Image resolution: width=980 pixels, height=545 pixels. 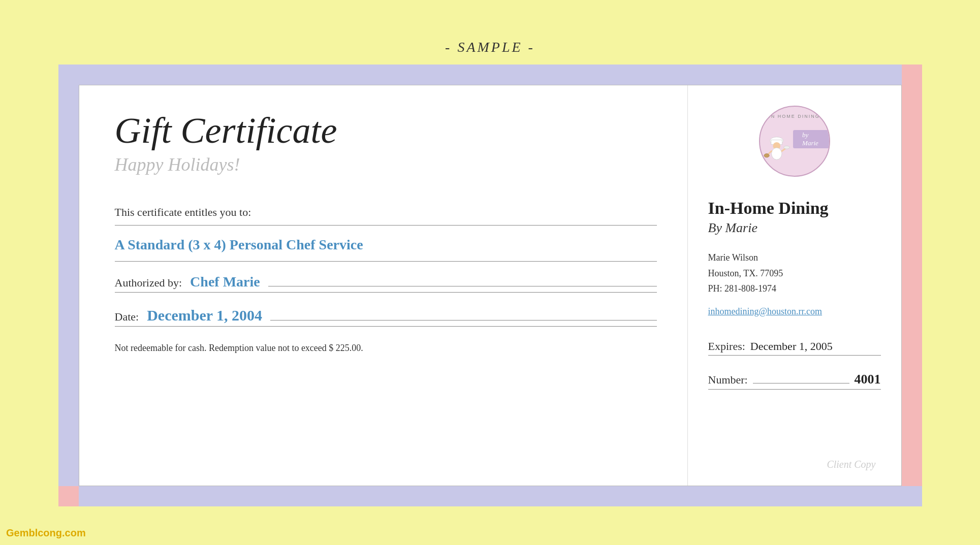 What do you see at coordinates (386, 226) in the screenshot?
I see `divider-top` at bounding box center [386, 226].